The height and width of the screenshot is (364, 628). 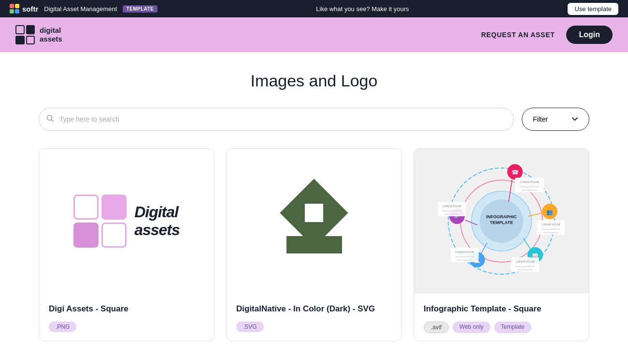 I want to click on tag-svg: .SVG, so click(x=250, y=327).